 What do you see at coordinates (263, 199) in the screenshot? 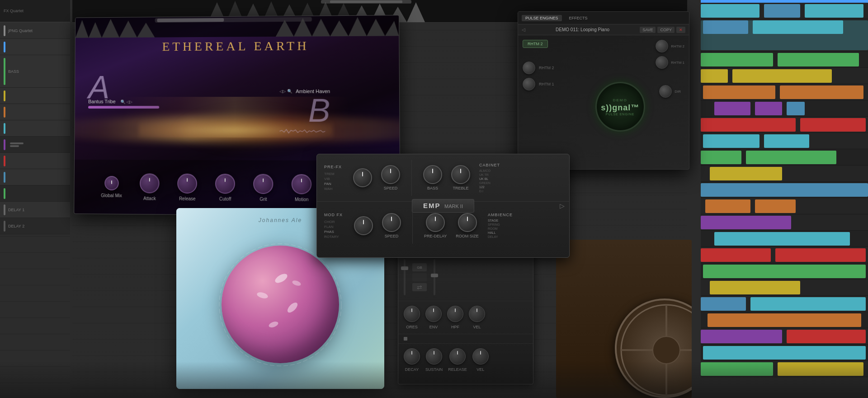
I see `ee-grit-label: Grit` at bounding box center [263, 199].